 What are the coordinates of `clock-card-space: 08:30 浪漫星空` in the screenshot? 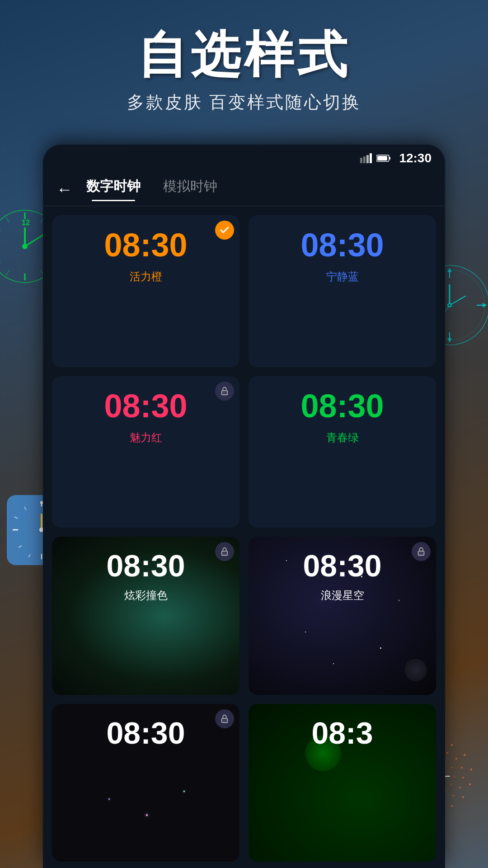 It's located at (343, 616).